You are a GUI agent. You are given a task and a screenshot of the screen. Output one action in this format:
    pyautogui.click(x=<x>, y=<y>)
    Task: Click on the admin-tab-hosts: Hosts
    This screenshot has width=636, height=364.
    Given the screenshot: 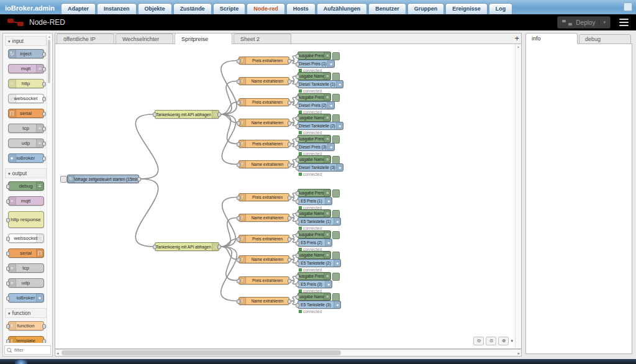 What is the action you would take?
    pyautogui.click(x=301, y=9)
    